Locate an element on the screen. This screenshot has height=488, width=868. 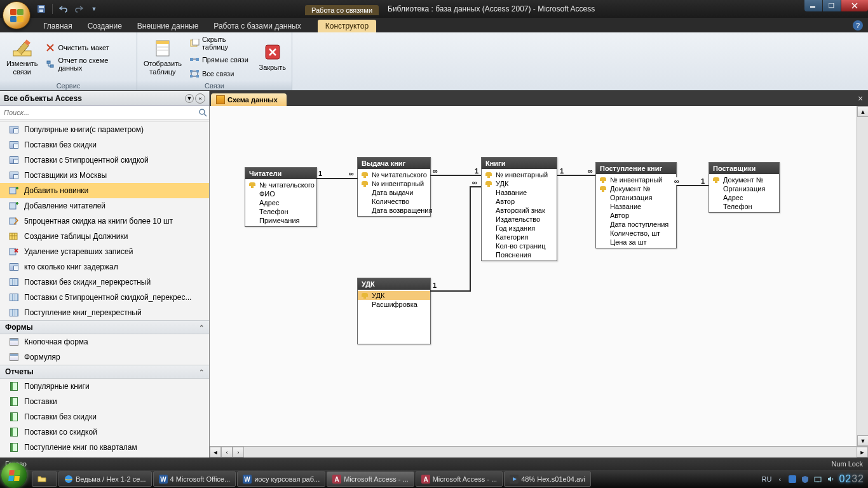
scroll-first-icon: ◄ is located at coordinates (215, 452).